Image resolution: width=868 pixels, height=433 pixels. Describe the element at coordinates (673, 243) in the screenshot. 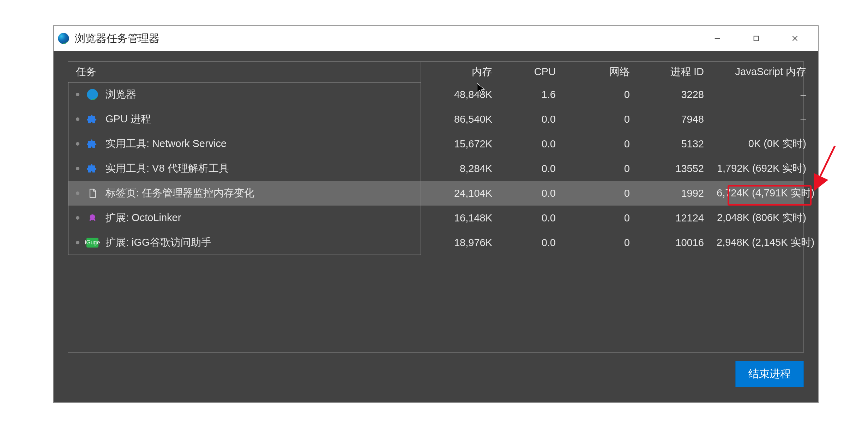

I see `cell-pid: 10016` at that location.